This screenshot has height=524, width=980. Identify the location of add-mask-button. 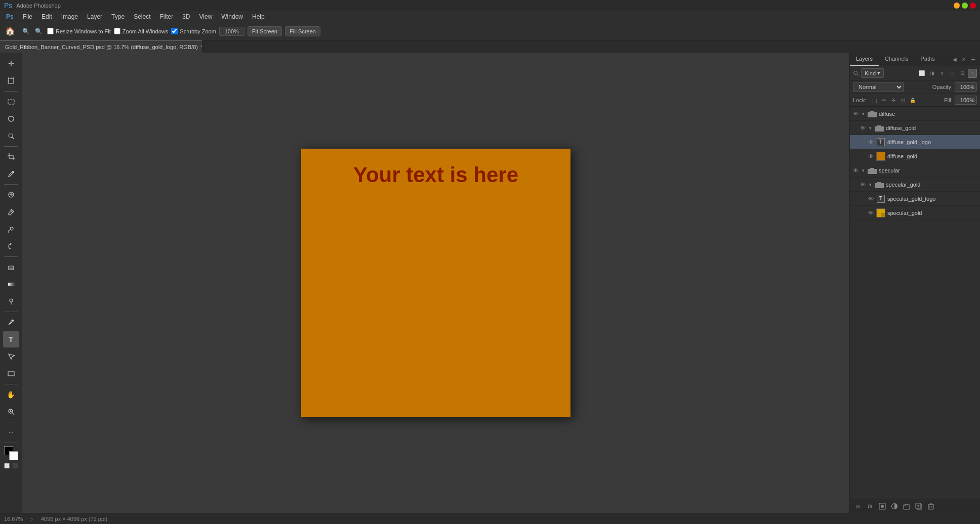
(882, 506).